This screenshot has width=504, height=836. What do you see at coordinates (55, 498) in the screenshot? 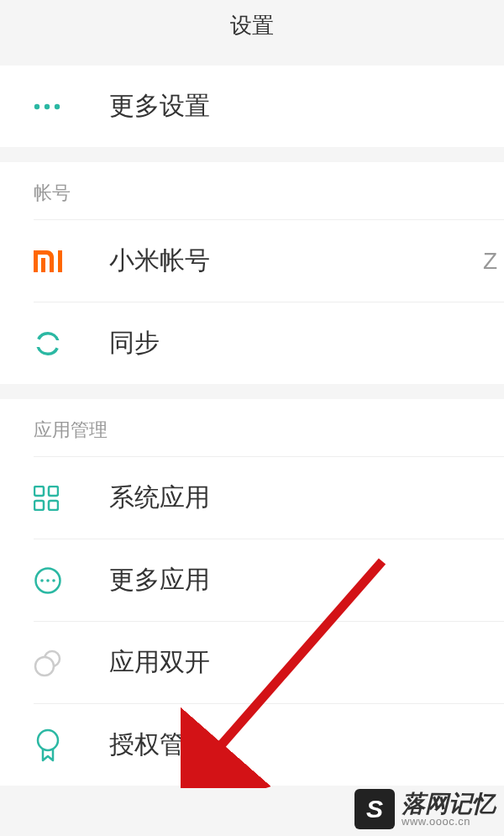
I see `grid-icon` at bounding box center [55, 498].